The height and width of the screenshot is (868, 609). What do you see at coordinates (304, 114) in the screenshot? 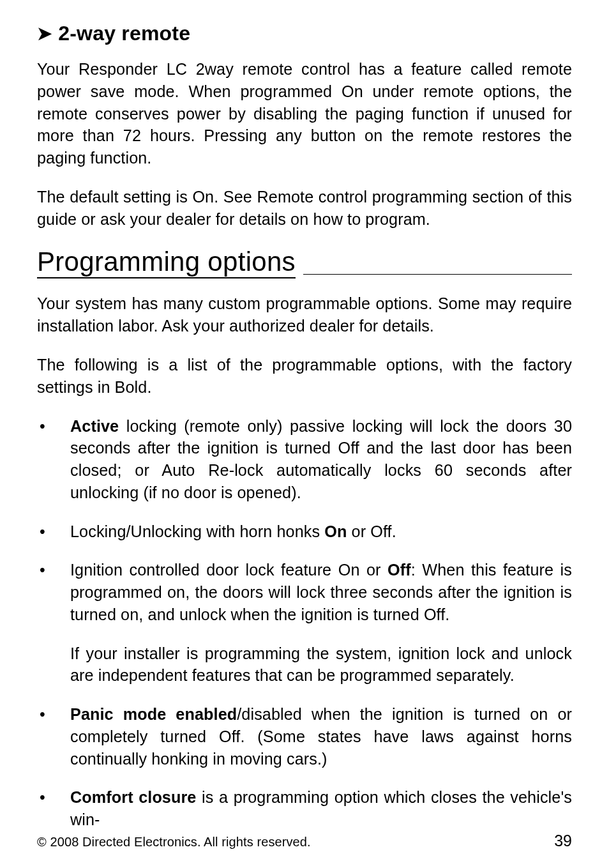
I see `paragraph: Your Responder LC 2way remote control ha…` at bounding box center [304, 114].